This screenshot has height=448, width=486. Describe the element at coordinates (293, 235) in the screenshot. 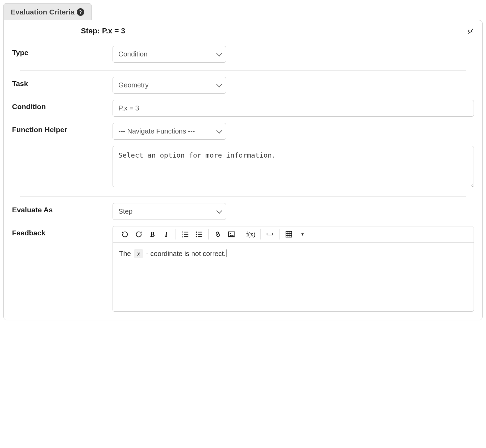

I see `editor-toolbar: B I 123` at that location.